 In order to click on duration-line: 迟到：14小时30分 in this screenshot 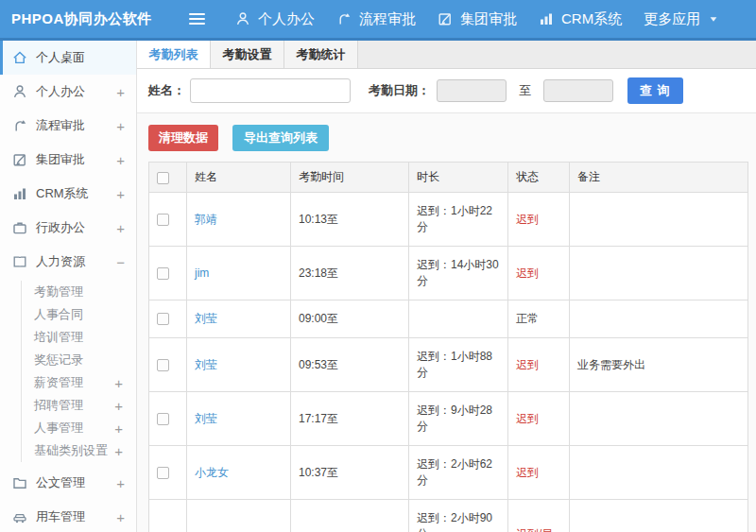, I will do `click(458, 273)`.